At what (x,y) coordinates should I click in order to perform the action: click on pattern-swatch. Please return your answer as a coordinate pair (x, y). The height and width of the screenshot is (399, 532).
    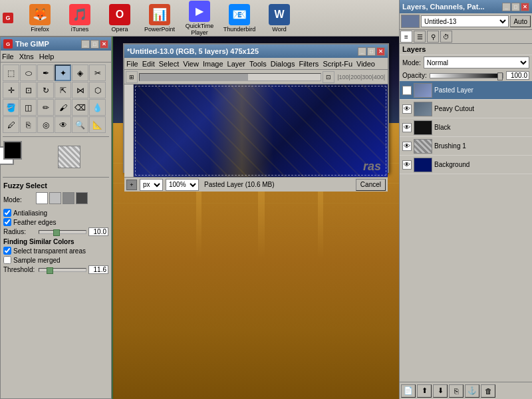
    Looking at the image, I should click on (69, 157).